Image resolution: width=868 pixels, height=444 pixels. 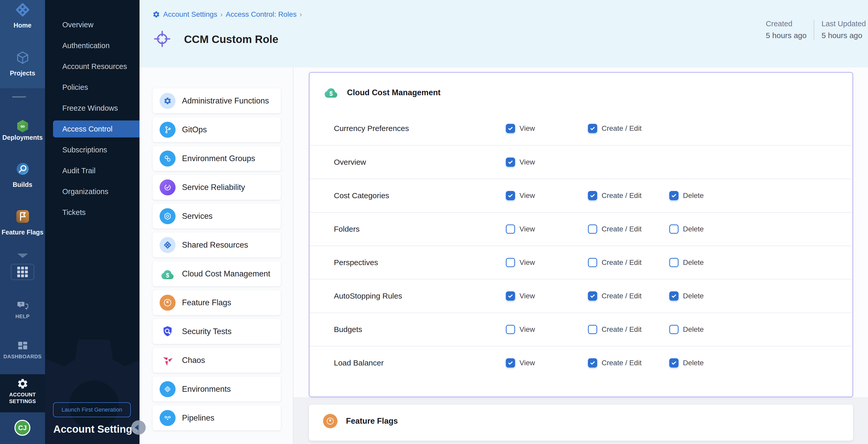 What do you see at coordinates (23, 169) in the screenshot?
I see `nav-builds` at bounding box center [23, 169].